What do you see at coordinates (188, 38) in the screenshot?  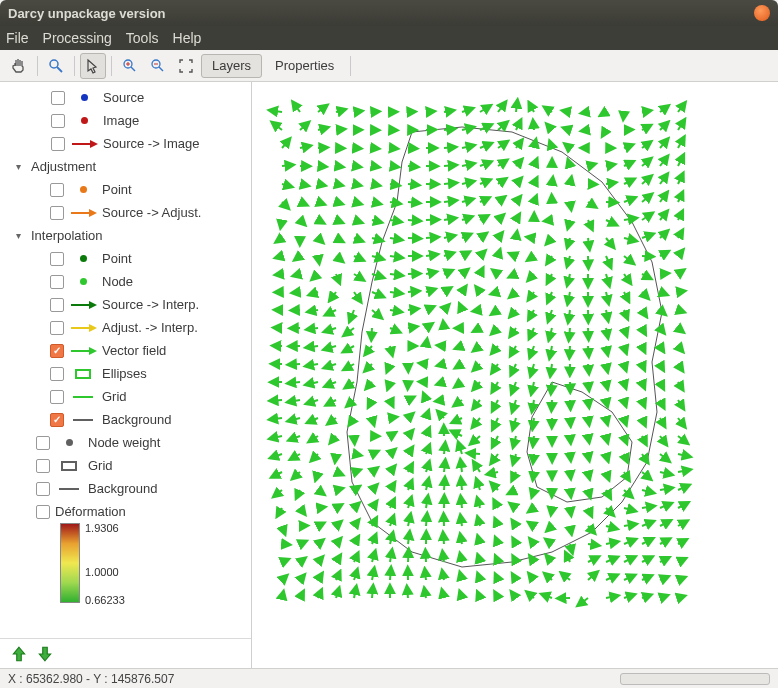 I see `menu-help: Help` at bounding box center [188, 38].